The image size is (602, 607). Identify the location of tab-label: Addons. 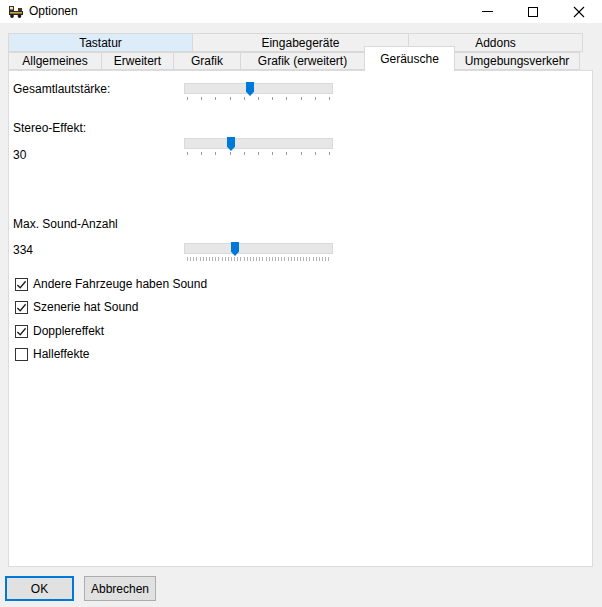
(496, 43).